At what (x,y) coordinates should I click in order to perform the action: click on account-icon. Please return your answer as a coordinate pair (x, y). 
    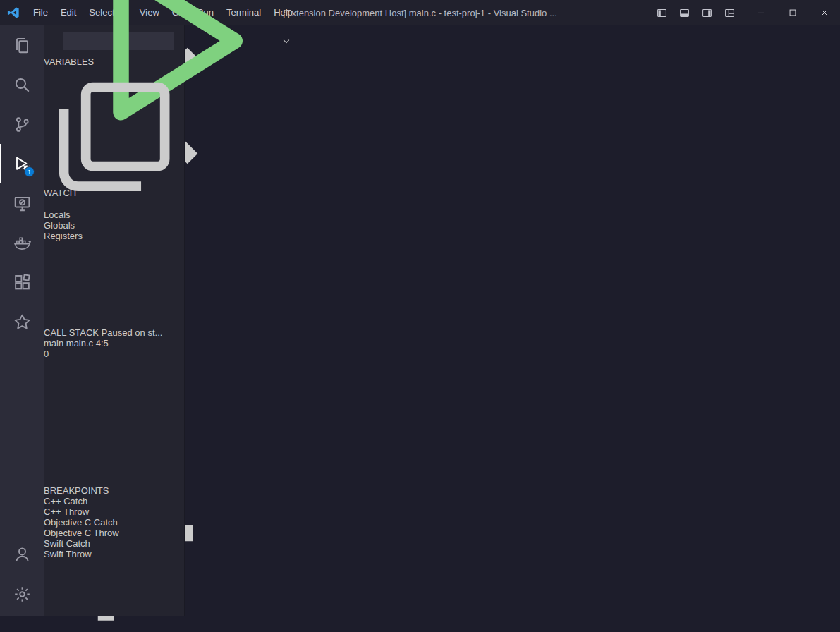
    Looking at the image, I should click on (23, 554).